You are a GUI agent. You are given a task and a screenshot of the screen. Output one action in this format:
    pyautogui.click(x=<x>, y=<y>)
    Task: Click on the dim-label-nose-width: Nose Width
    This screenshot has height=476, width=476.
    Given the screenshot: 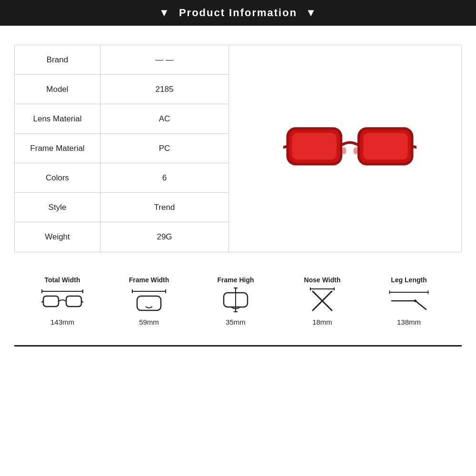 What is the action you would take?
    pyautogui.click(x=323, y=280)
    